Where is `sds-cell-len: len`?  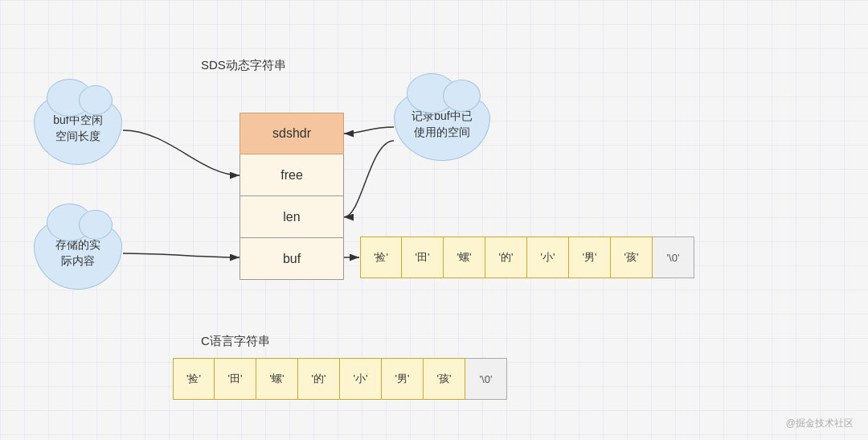
sds-cell-len: len is located at coordinates (292, 217).